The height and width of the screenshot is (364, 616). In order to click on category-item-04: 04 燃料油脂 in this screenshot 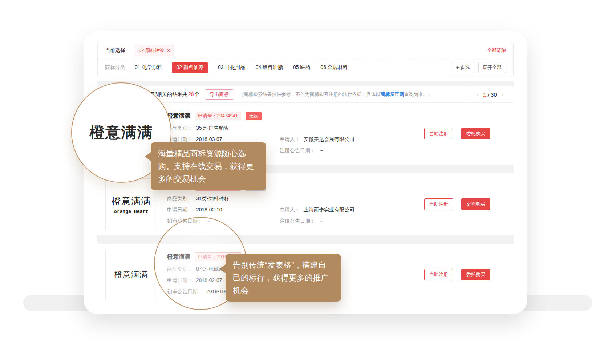, I will do `click(269, 68)`.